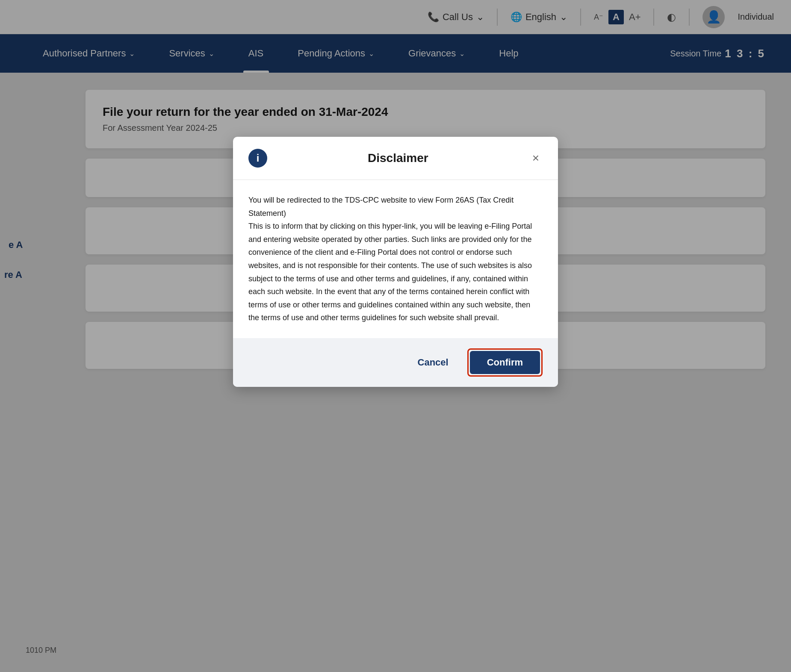 This screenshot has height=672, width=791. What do you see at coordinates (396, 259) in the screenshot?
I see `disclaimer-text: You will be redirected to the TDS-CPC we…` at bounding box center [396, 259].